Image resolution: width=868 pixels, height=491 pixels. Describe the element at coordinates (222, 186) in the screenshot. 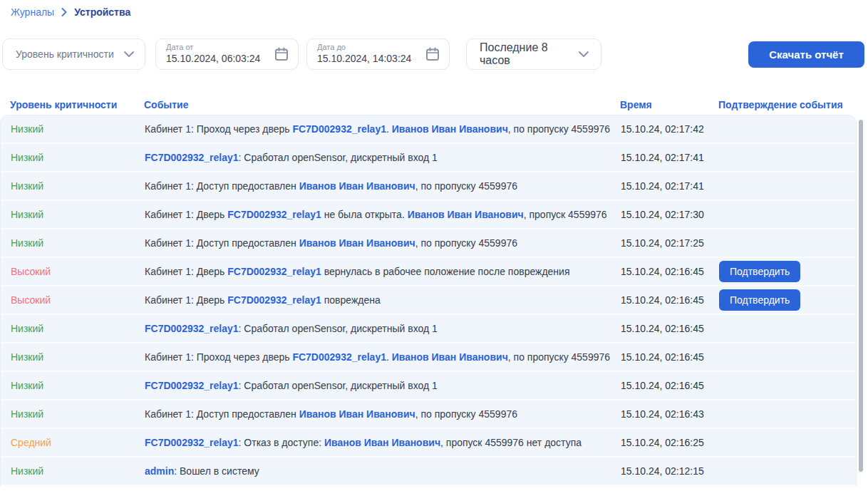

I see `event-text-segment: Кабинет 1: Доступ предоставлен` at that location.